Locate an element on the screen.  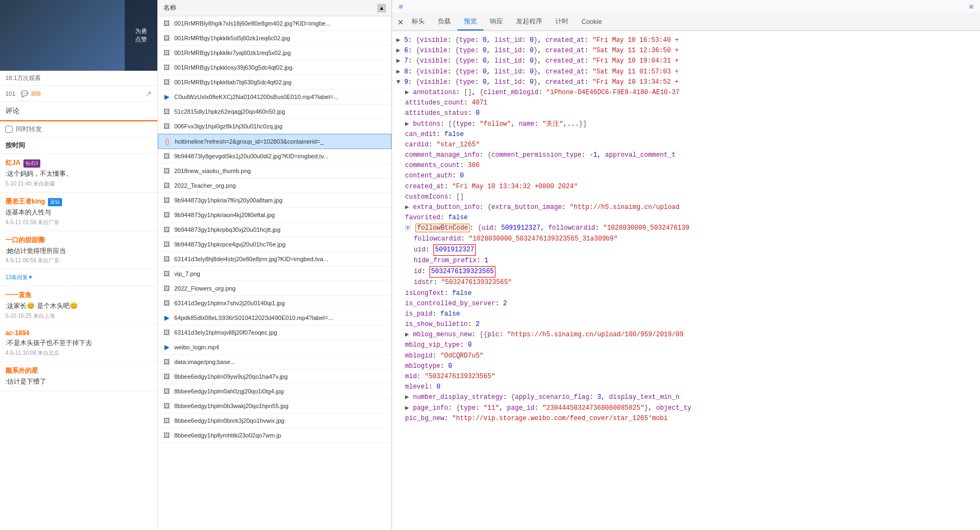
json-line: followcardid: "1028030000_50324761393235… is located at coordinates (686, 239).